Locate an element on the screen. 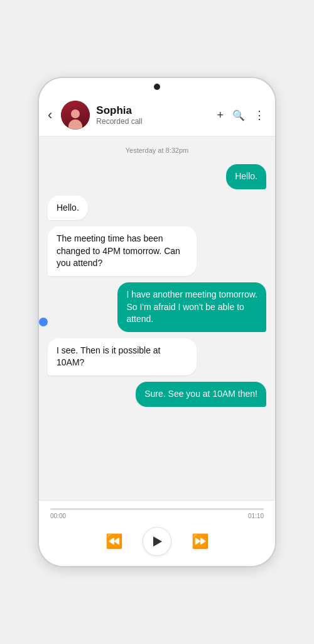  avatar-body is located at coordinates (75, 125).